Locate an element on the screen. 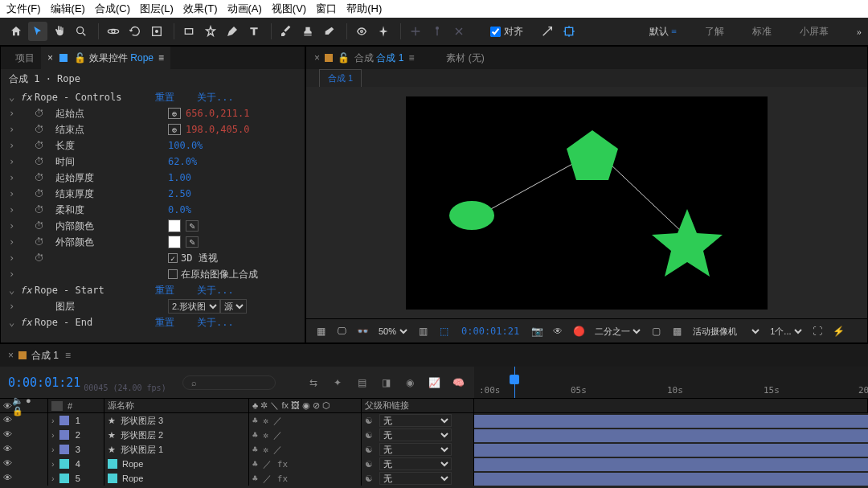  source-tab-label: 素材 is located at coordinates (456, 58).